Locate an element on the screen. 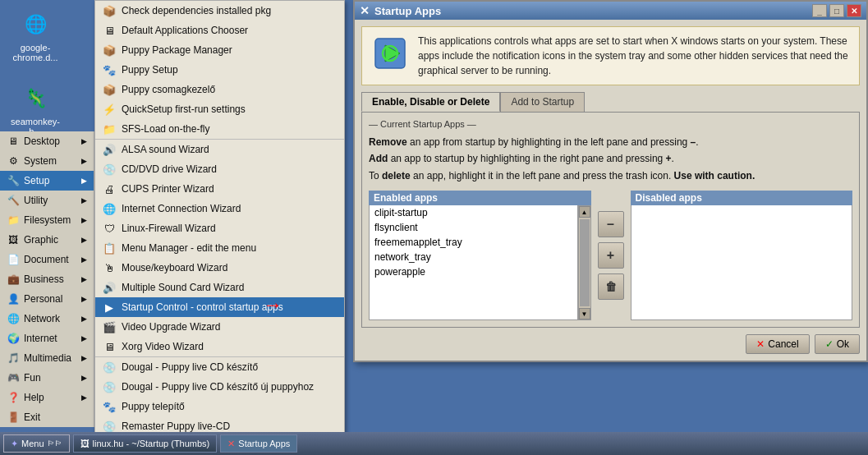 The width and height of the screenshot is (868, 455). cddvd-icon: 💿 is located at coordinates (109, 169).